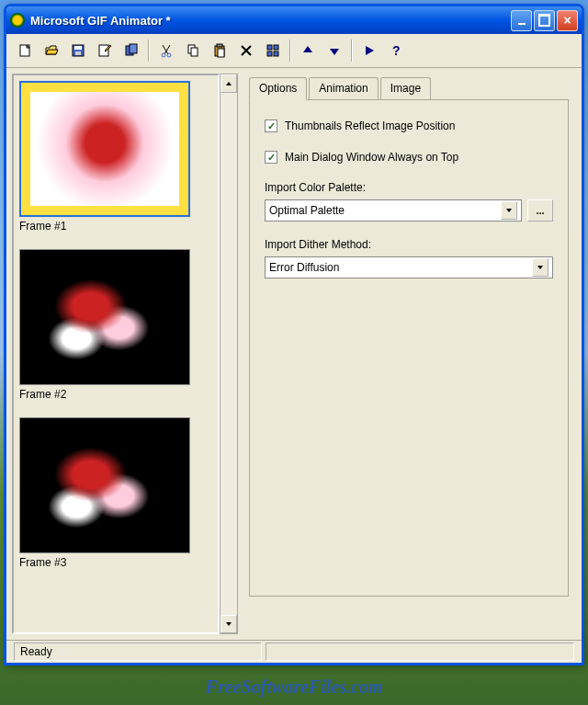  What do you see at coordinates (294, 20) in the screenshot?
I see `titlebar: Microsoft GIF Animator * ×` at bounding box center [294, 20].